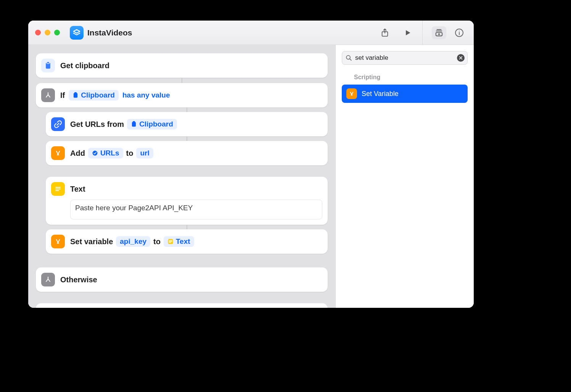 The width and height of the screenshot is (571, 392). What do you see at coordinates (439, 33) in the screenshot?
I see `library-button` at bounding box center [439, 33].